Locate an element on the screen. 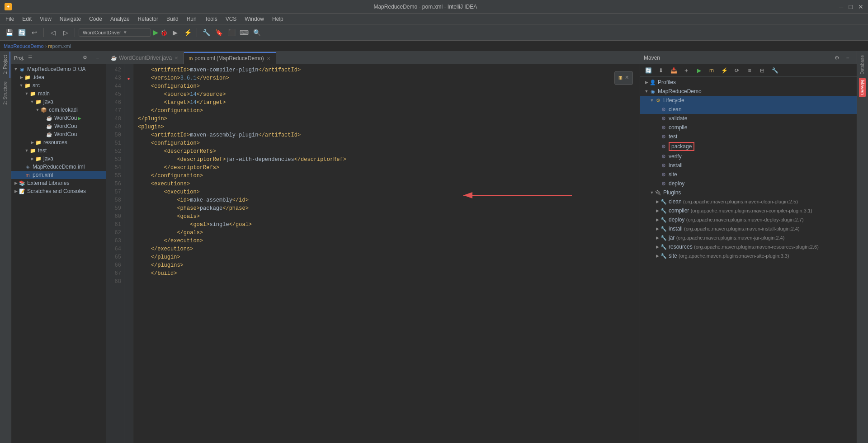 The width and height of the screenshot is (868, 443). tree-item-pom: m pom.xml is located at coordinates (59, 175).